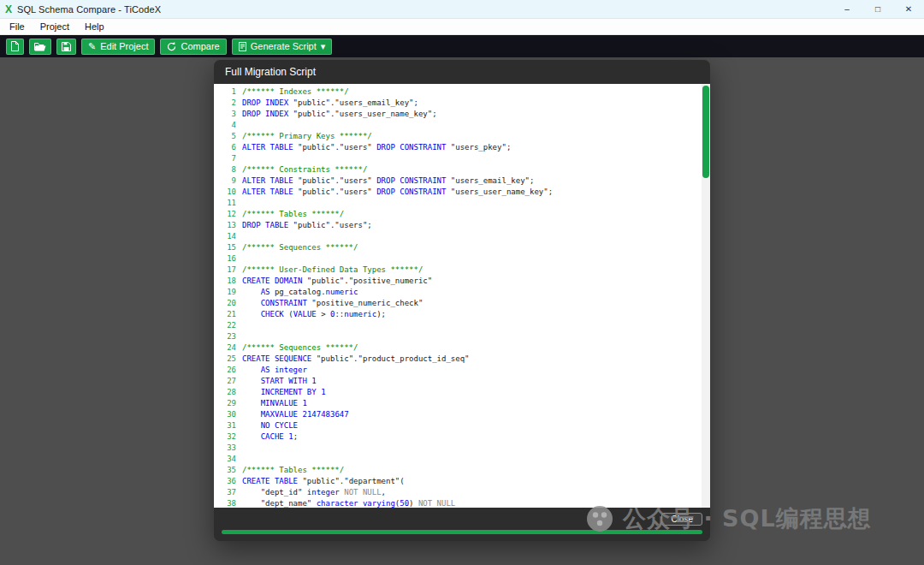 Image resolution: width=924 pixels, height=565 pixels. I want to click on code-line: 35/****** Tables ******/, so click(458, 471).